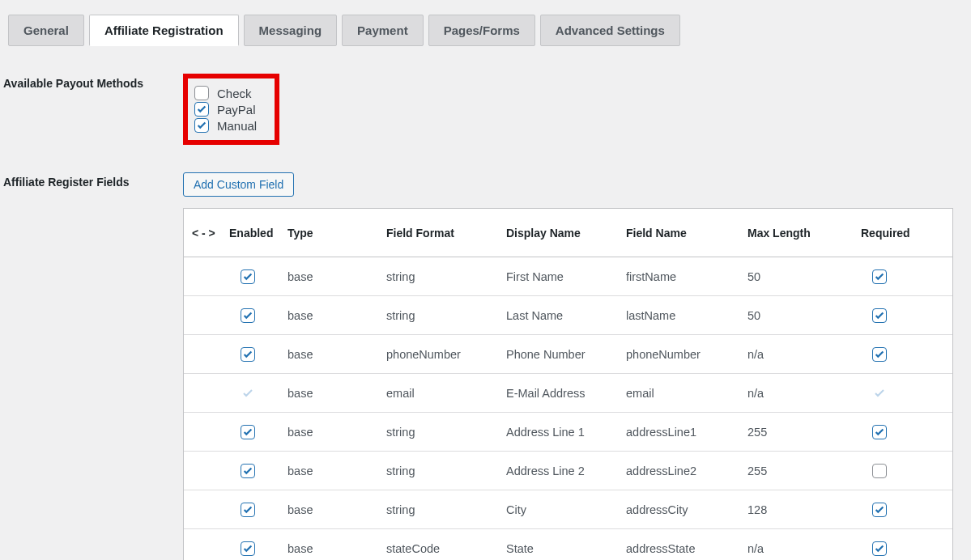  I want to click on table-row: basestringFirst NamefirstName50, so click(569, 277).